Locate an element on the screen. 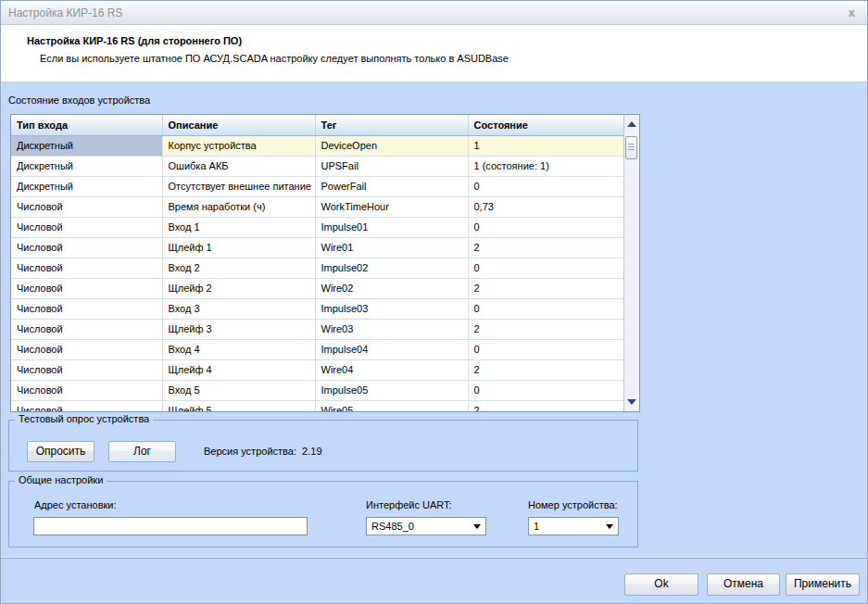  table-cell: UPSFail is located at coordinates (391, 166).